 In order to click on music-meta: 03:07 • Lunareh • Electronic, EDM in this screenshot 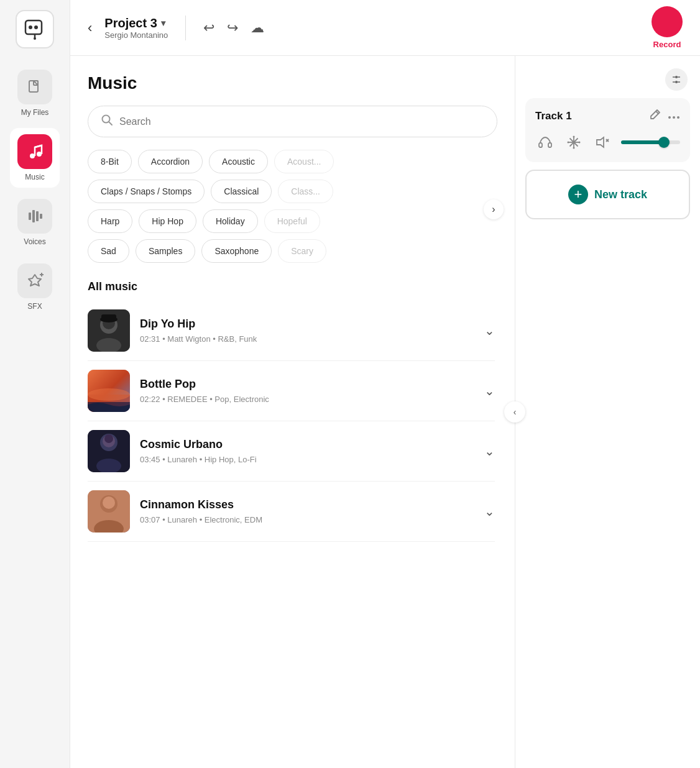, I will do `click(307, 519)`.